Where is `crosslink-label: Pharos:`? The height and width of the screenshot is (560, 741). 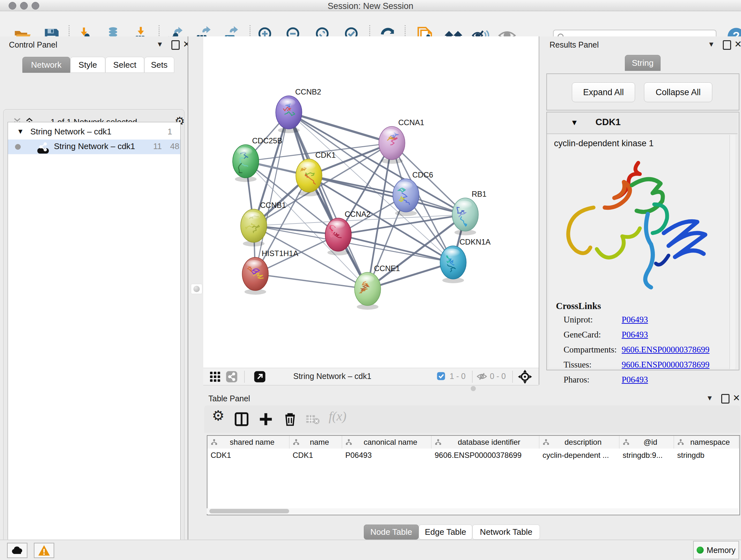
crosslink-label: Pharos: is located at coordinates (577, 380).